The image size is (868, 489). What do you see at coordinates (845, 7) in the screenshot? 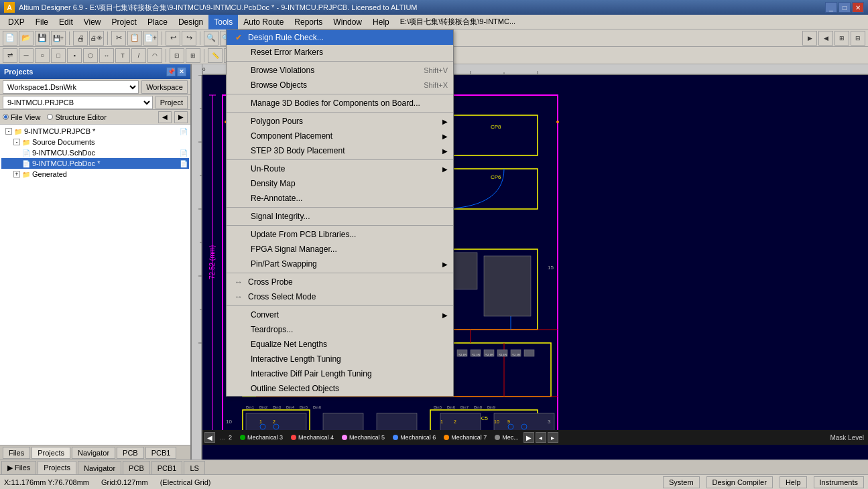
I see `maximize-button: □` at bounding box center [845, 7].